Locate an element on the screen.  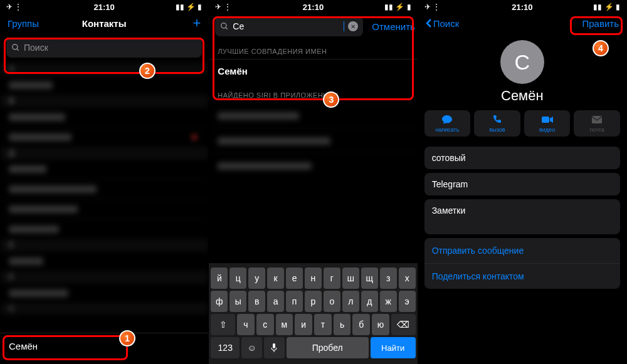
key-р: р is located at coordinates (314, 301).